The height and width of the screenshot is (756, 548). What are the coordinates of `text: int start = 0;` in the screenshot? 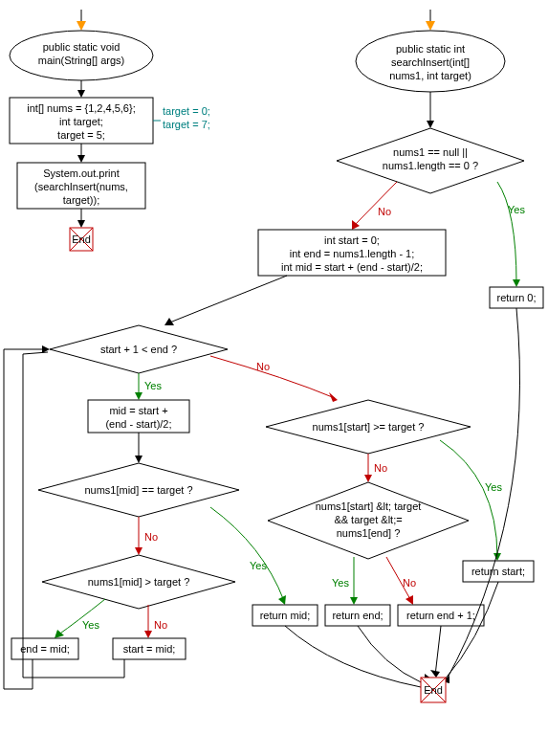 It's located at (352, 240).